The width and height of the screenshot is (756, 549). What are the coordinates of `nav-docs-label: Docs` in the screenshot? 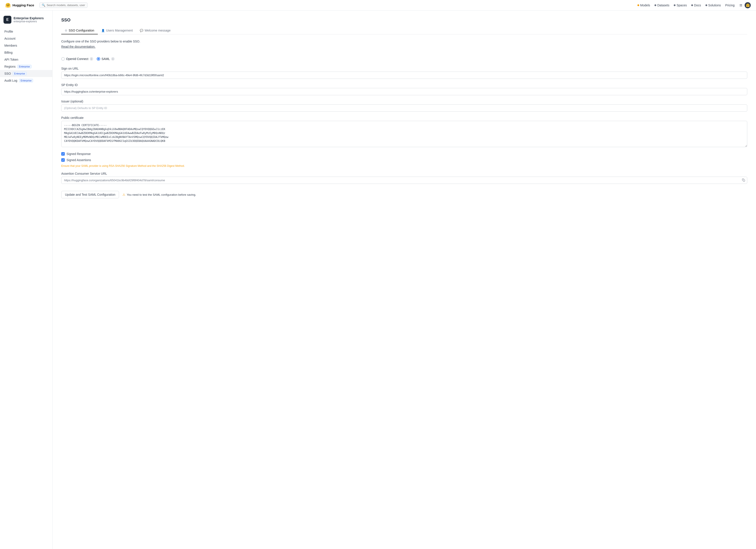 It's located at (697, 5).